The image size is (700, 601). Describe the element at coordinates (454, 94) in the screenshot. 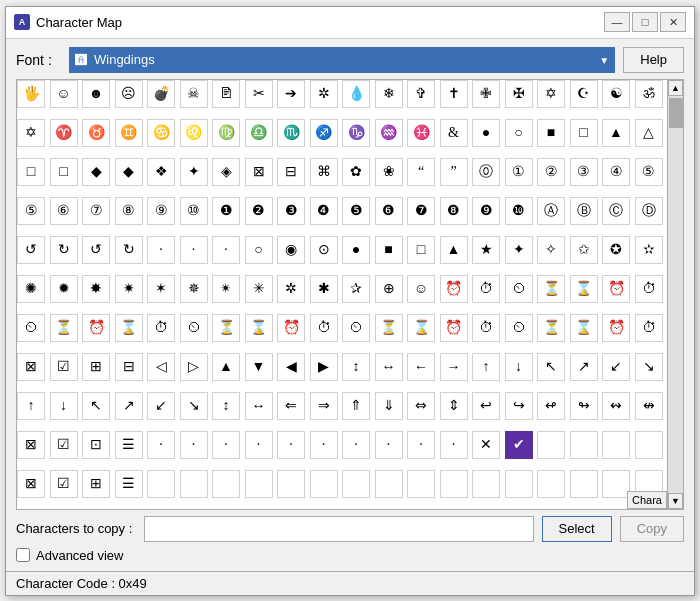

I see `char-cell: ✝` at that location.